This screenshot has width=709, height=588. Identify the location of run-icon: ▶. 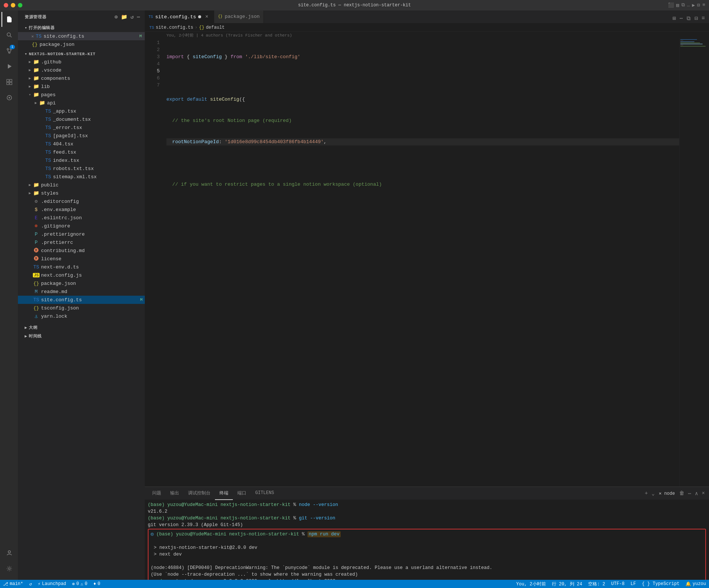
(694, 5).